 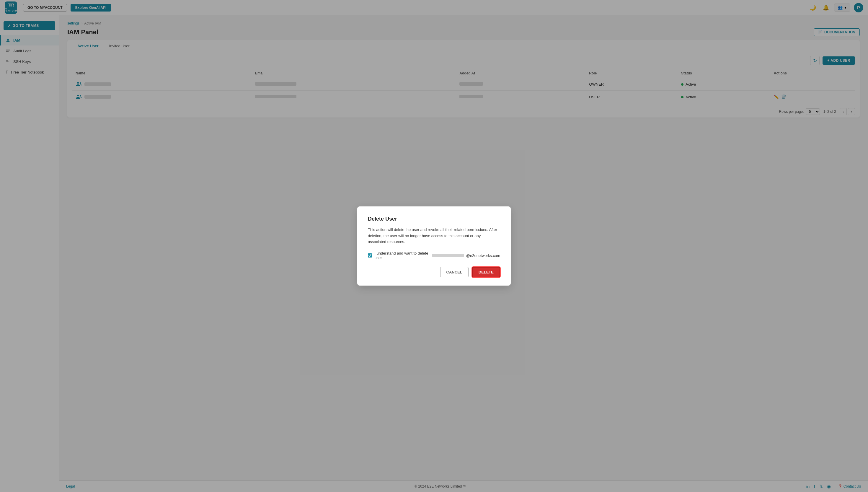 I want to click on modal-title: Delete User, so click(x=434, y=219).